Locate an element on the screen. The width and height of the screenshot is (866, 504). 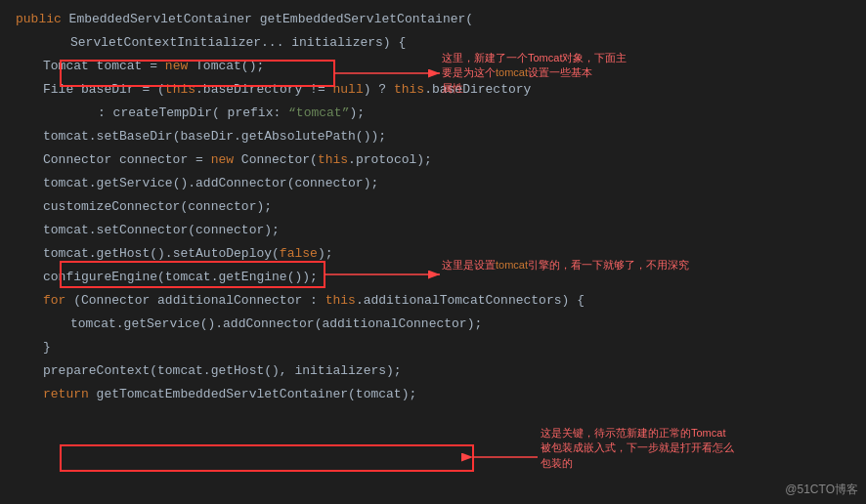
code-text: : createTempDir( prefix: “tomcat”); is located at coordinates (182, 113).